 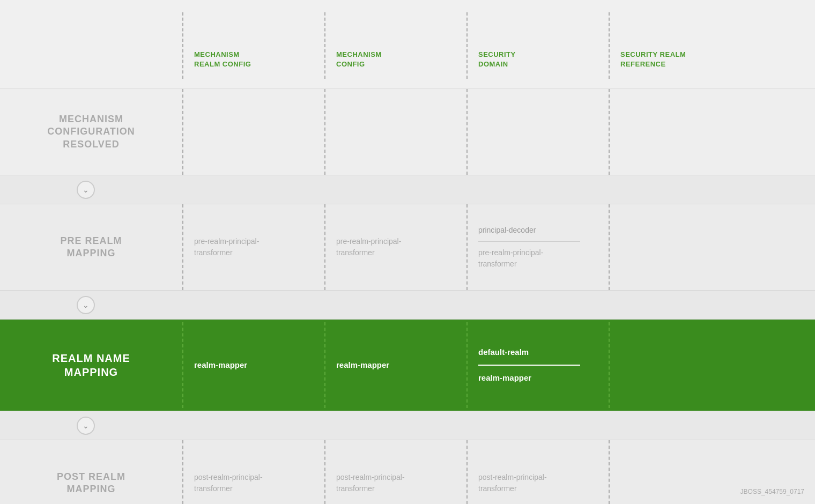 What do you see at coordinates (717, 60) in the screenshot?
I see `col4-header: SECURITY REALMREFERENCE` at bounding box center [717, 60].